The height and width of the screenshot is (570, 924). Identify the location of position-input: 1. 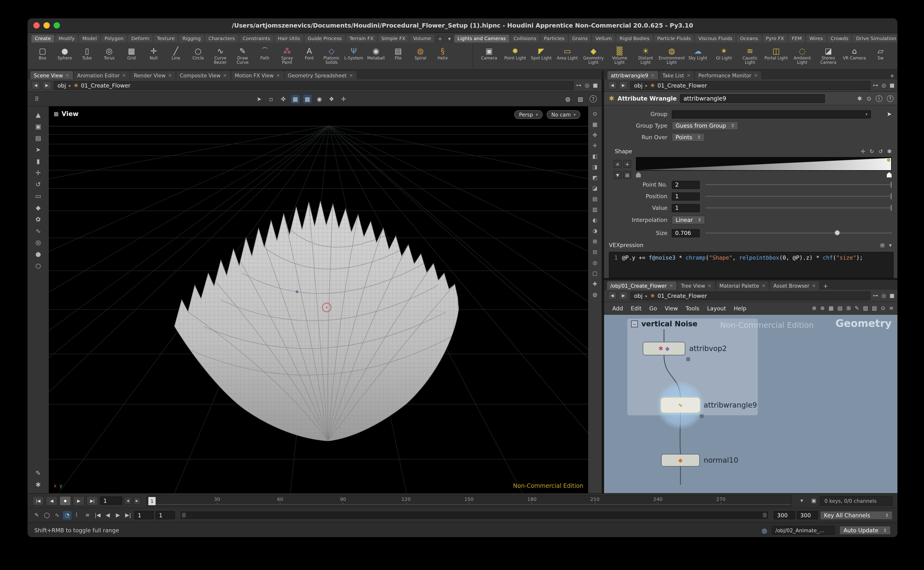
(686, 196).